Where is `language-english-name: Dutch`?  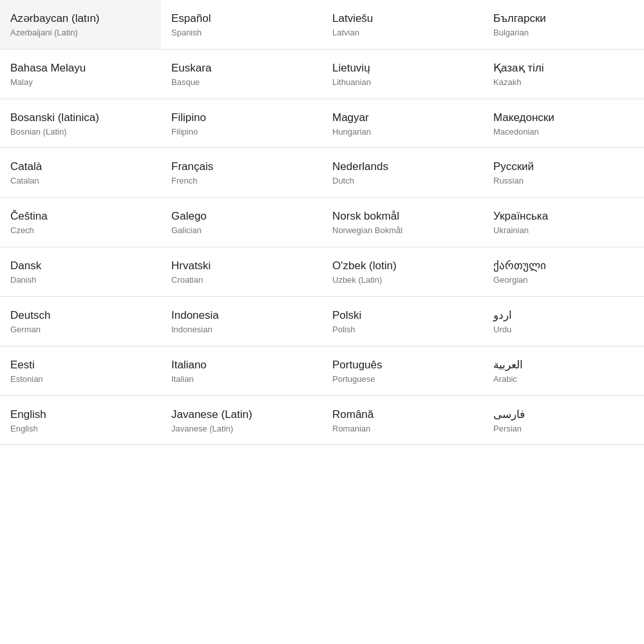 language-english-name: Dutch is located at coordinates (402, 182).